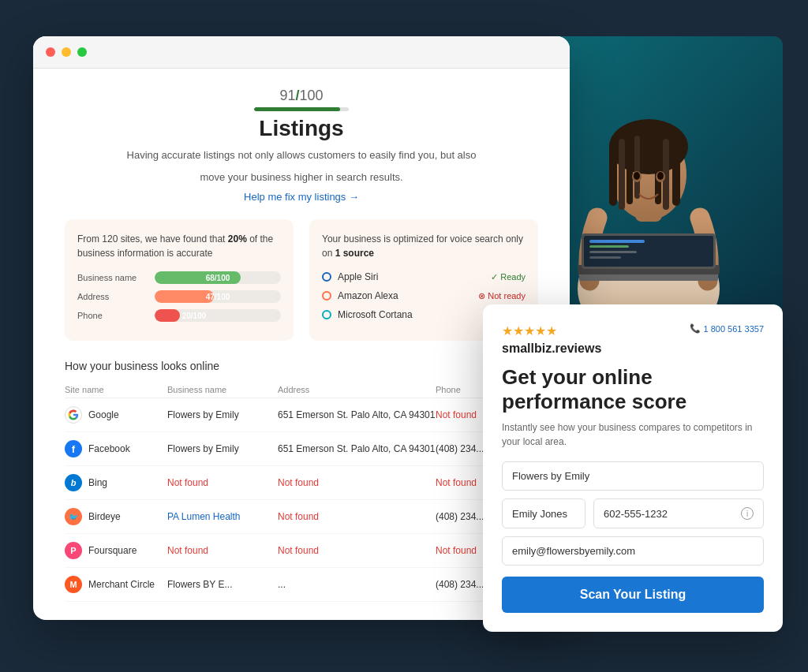 The image size is (808, 672). What do you see at coordinates (301, 280) in the screenshot?
I see `info-cards: From 120 sites, we have found that 20% o…` at bounding box center [301, 280].